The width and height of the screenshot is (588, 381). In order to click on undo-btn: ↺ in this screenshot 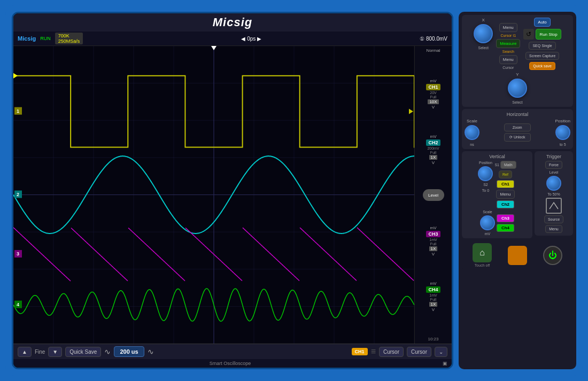, I will do `click(529, 34)`.